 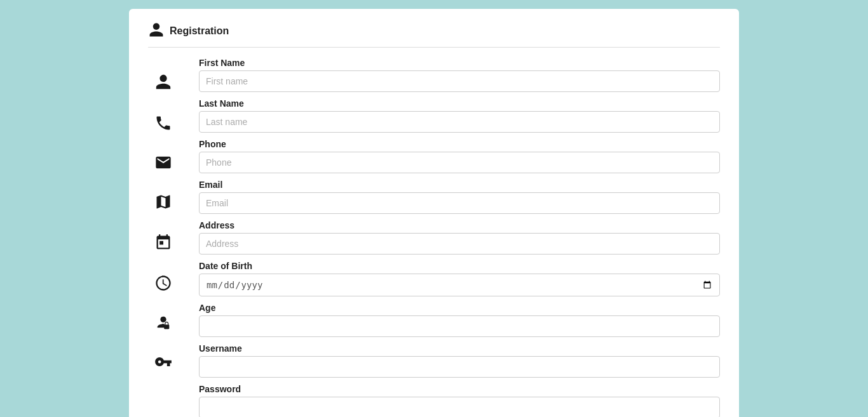 I want to click on user-icon-row, so click(x=173, y=83).